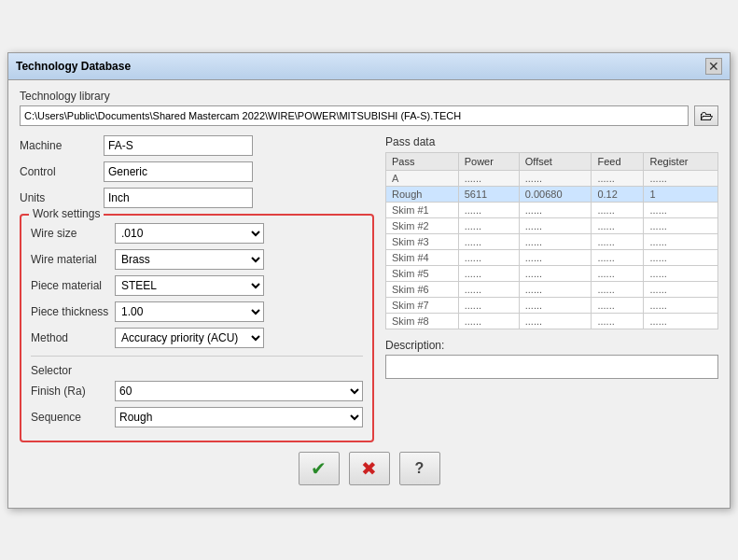  Describe the element at coordinates (62, 172) in the screenshot. I see `control-label: Control` at that location.